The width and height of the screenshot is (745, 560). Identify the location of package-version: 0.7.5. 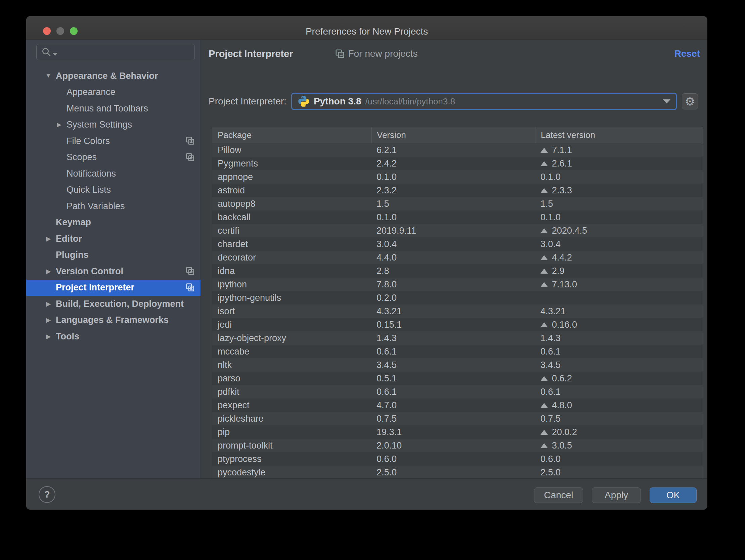
(453, 419).